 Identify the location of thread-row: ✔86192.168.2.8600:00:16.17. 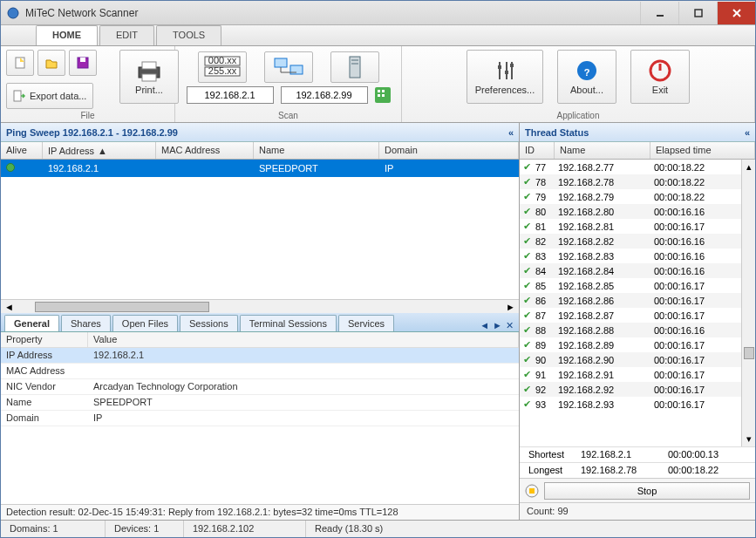
(630, 300).